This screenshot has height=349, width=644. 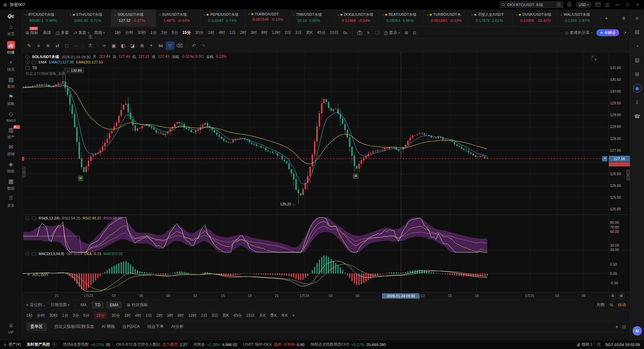 I want to click on indicator-menu: ⊞ 指标 NEW, so click(x=32, y=33).